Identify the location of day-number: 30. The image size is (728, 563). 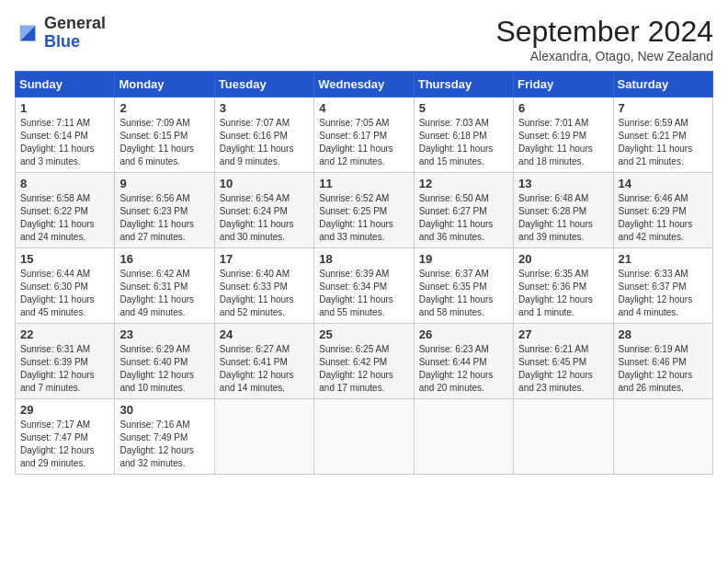
(164, 410).